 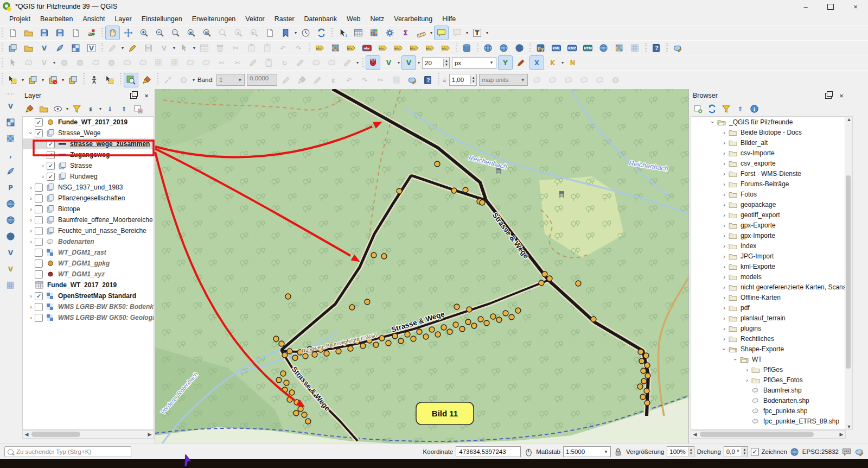 What do you see at coordinates (841, 434) in the screenshot?
I see `scroll-right-icon: ▶` at bounding box center [841, 434].